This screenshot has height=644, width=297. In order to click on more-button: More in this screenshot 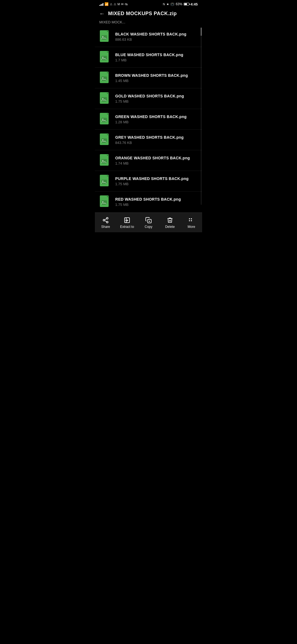, I will do `click(191, 223)`.